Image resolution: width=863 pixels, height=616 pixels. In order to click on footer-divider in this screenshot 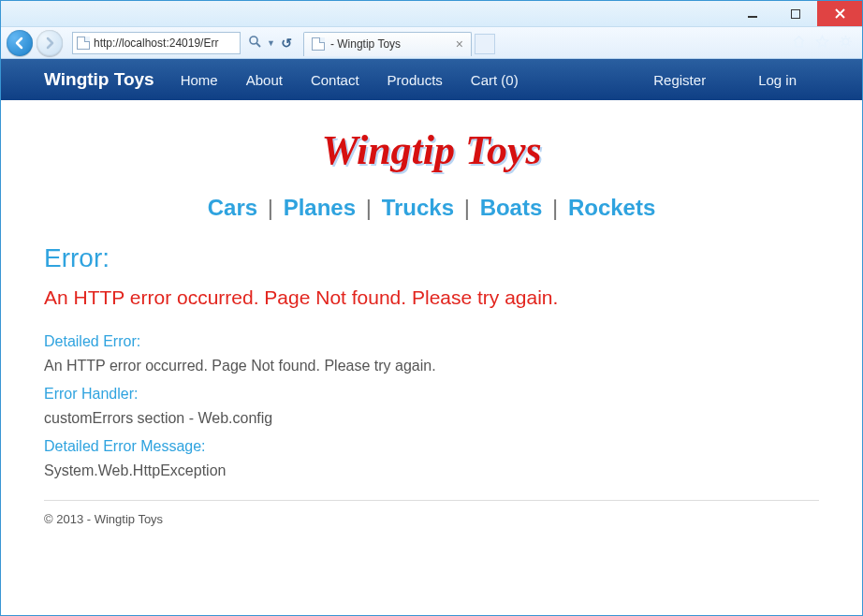, I will do `click(432, 500)`.